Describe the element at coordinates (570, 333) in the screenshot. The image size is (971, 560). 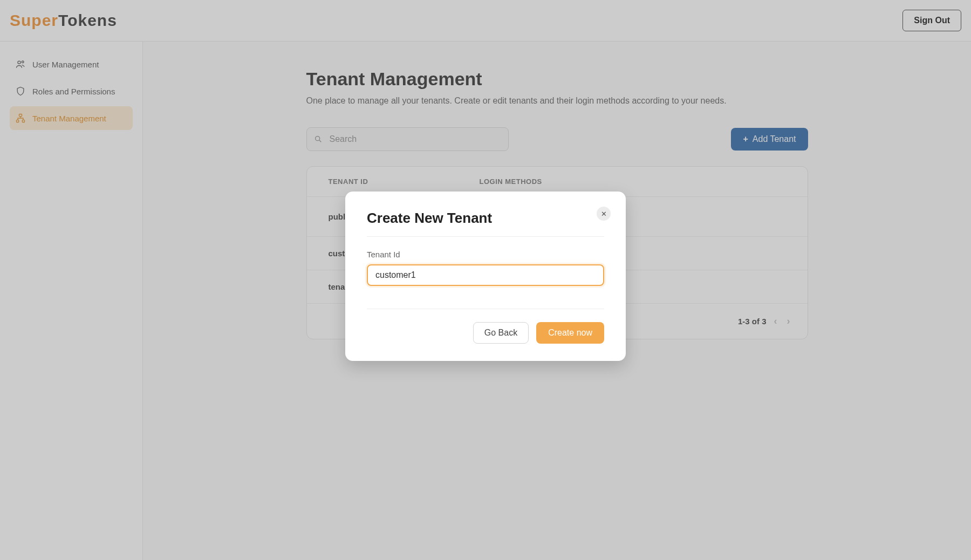
I see `create-now-button: Create now` at that location.